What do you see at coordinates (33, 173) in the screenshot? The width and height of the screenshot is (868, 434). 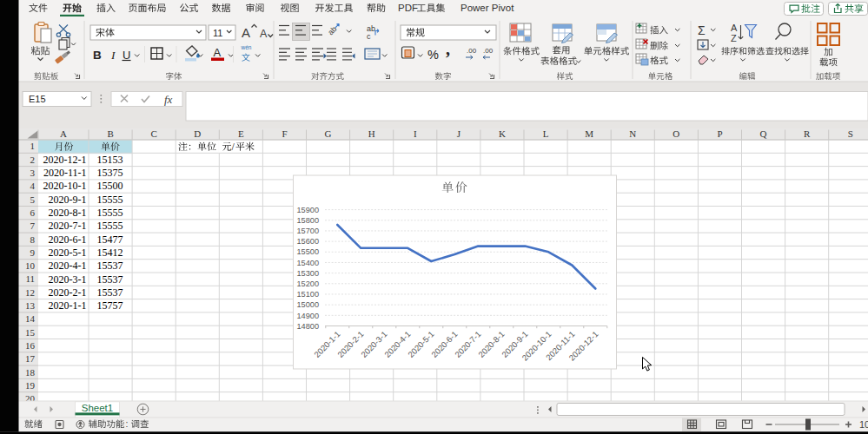 I see `svg-text: 3` at bounding box center [33, 173].